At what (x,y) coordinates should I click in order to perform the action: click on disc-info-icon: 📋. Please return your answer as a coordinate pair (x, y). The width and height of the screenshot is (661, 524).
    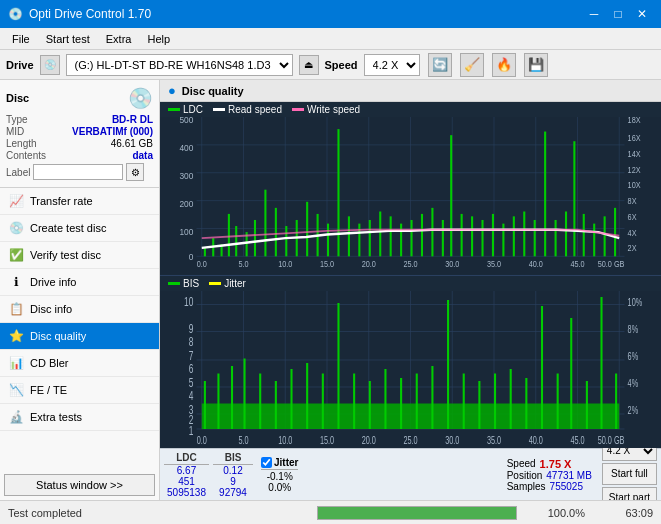
    Looking at the image, I should click on (16, 309).